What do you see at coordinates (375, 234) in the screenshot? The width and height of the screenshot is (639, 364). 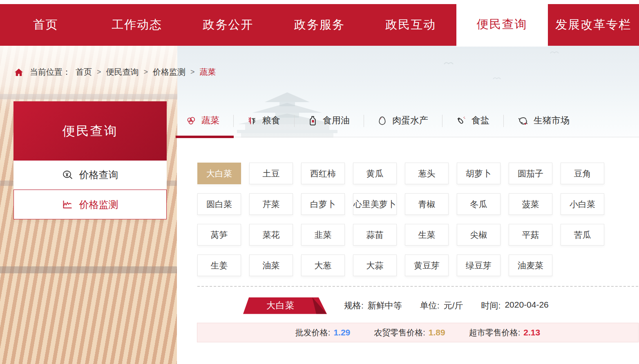 I see `vegetable-button: 蒜苗` at bounding box center [375, 234].